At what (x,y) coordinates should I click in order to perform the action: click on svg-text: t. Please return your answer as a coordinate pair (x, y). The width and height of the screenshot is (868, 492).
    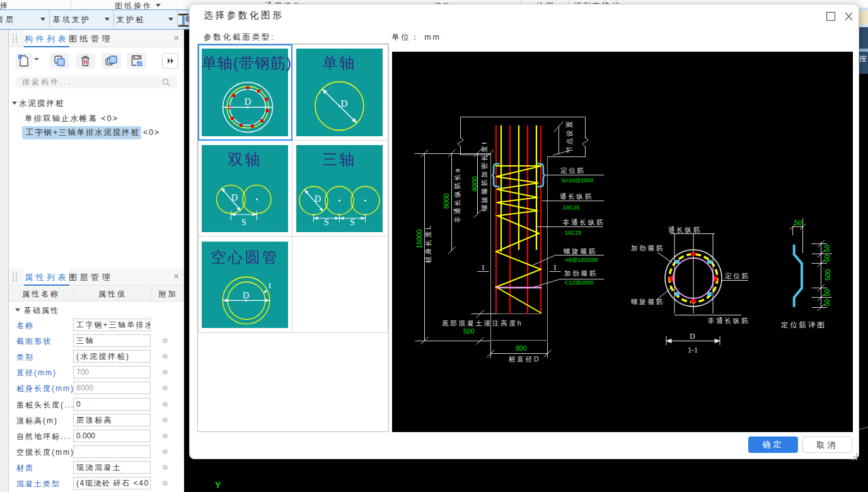
    Looking at the image, I should click on (270, 285).